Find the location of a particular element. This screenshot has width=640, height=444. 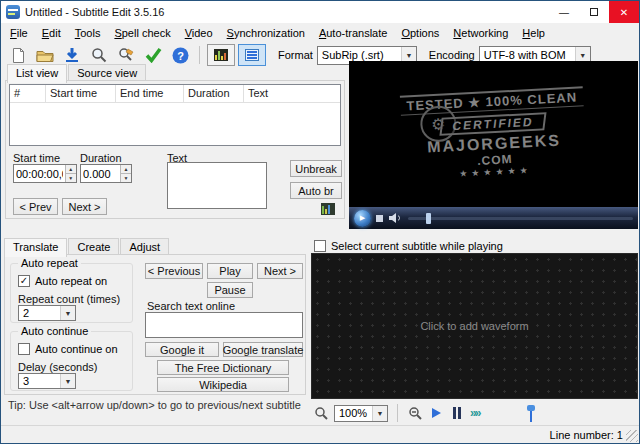

start-time-input is located at coordinates (40, 174).